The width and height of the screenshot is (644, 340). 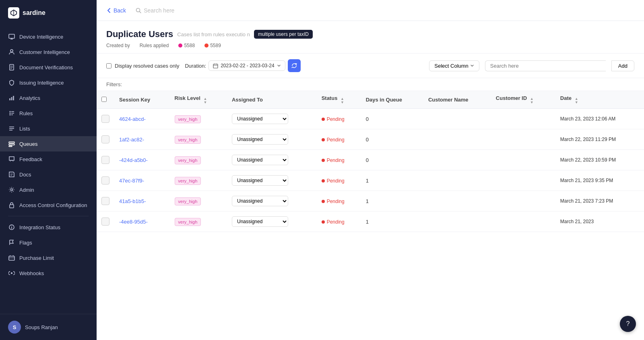 I want to click on rule-tag: multiple users per taxID, so click(x=283, y=34).